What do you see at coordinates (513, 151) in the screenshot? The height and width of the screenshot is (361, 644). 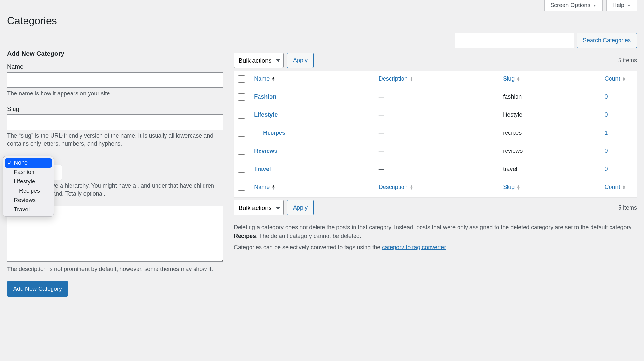 I see `row-slug: reviews` at bounding box center [513, 151].